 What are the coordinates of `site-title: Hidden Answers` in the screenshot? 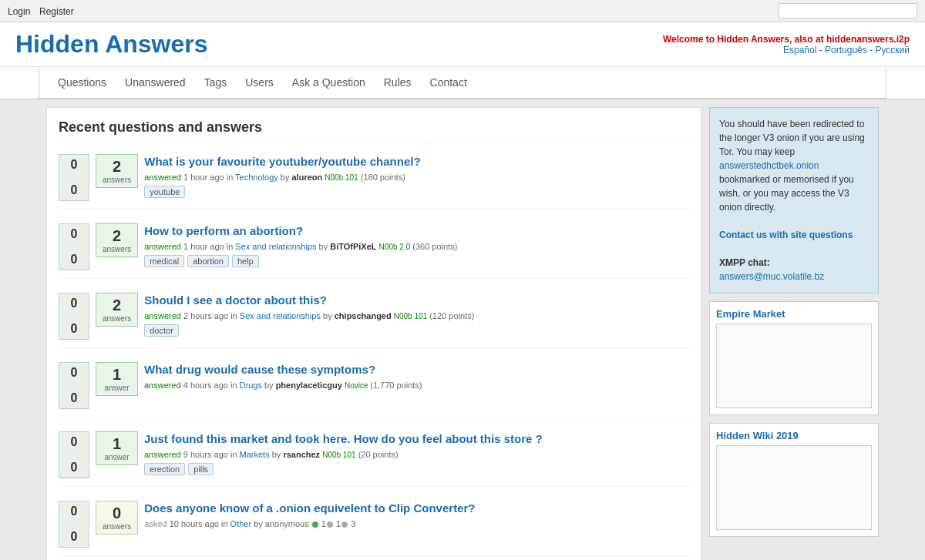 It's located at (112, 45).